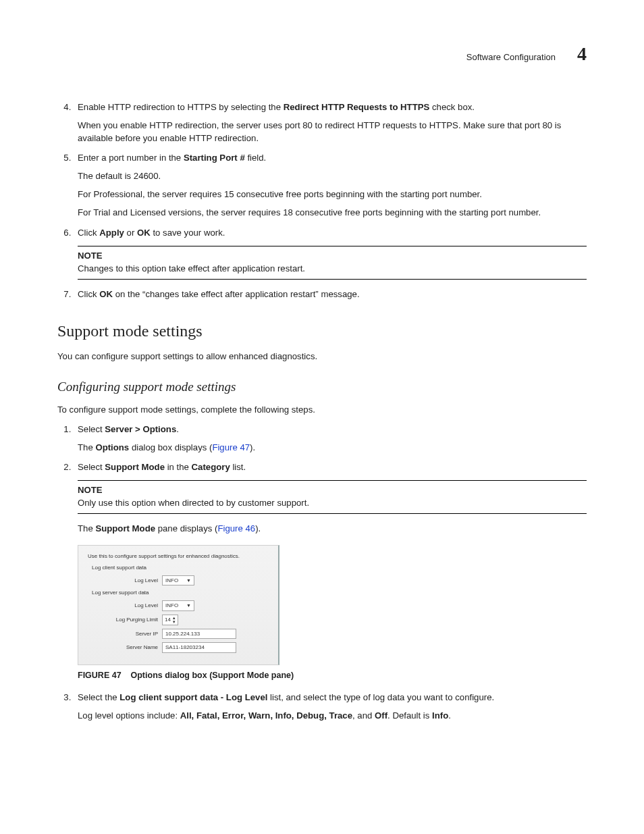 The height and width of the screenshot is (834, 644). Describe the element at coordinates (162, 467) in the screenshot. I see `support-step-2-text: Select Support Mode in the Category list…` at that location.